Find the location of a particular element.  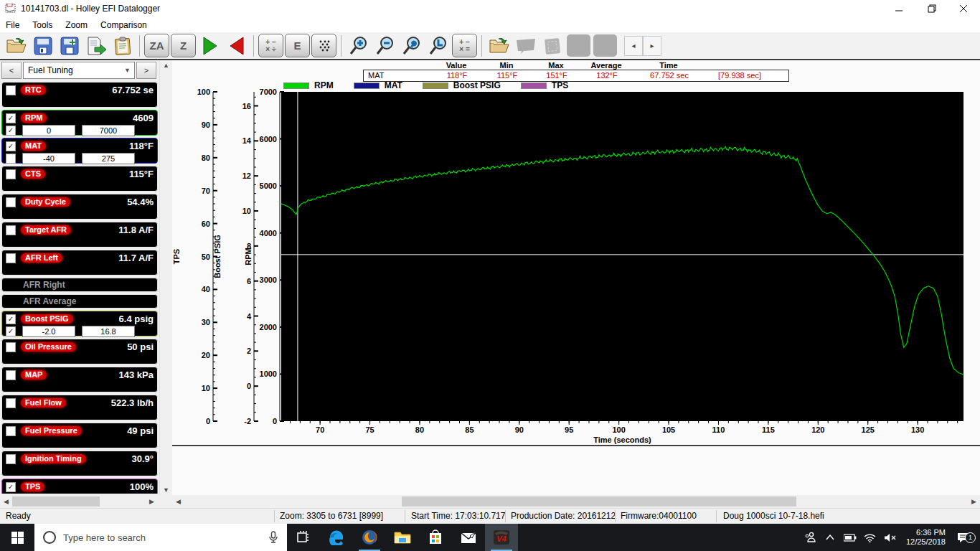

scroll-down-icon: ▼ is located at coordinates (166, 490).